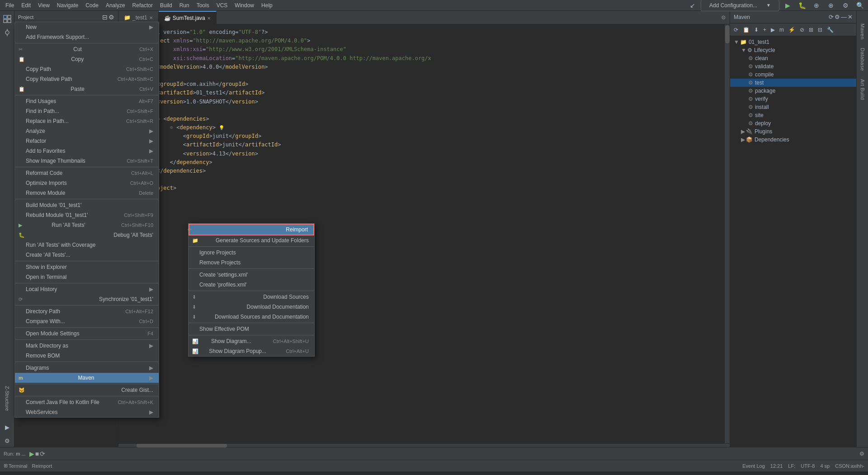 The image size is (868, 475). Describe the element at coordinates (7, 441) in the screenshot. I see `settings-left-icon: ⚙` at that location.